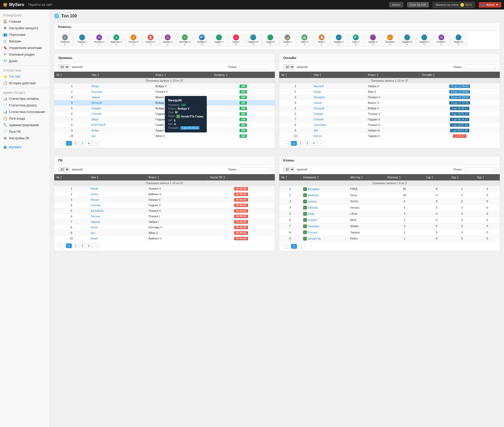 The width and height of the screenshot is (504, 427). What do you see at coordinates (121, 92) in the screenshot?
I see `level-cell-nick: Deceptic` at bounding box center [121, 92].